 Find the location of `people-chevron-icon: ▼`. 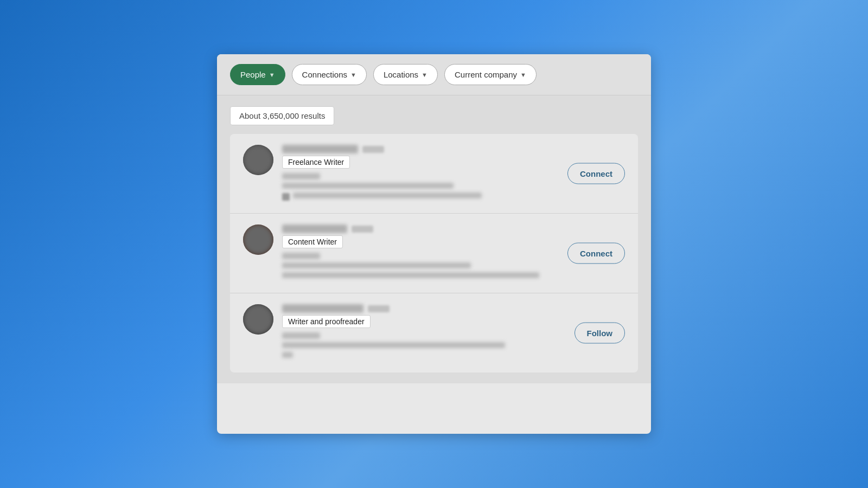

people-chevron-icon: ▼ is located at coordinates (272, 75).